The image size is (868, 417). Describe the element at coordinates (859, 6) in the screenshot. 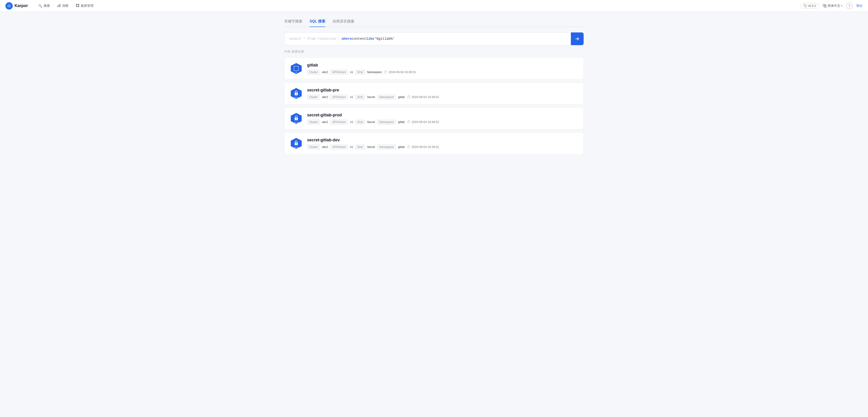

I see `login-button: 登出` at that location.